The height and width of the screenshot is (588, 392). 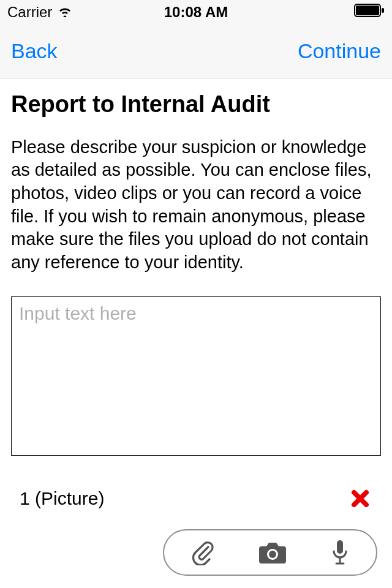 I want to click on wifi-icon, so click(x=65, y=12).